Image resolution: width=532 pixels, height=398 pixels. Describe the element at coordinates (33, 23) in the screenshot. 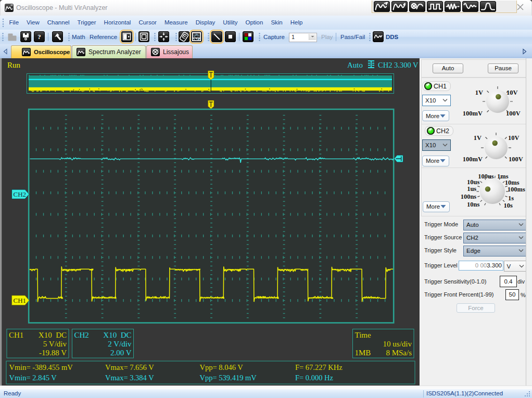

I see `menu-item-view: View` at that location.